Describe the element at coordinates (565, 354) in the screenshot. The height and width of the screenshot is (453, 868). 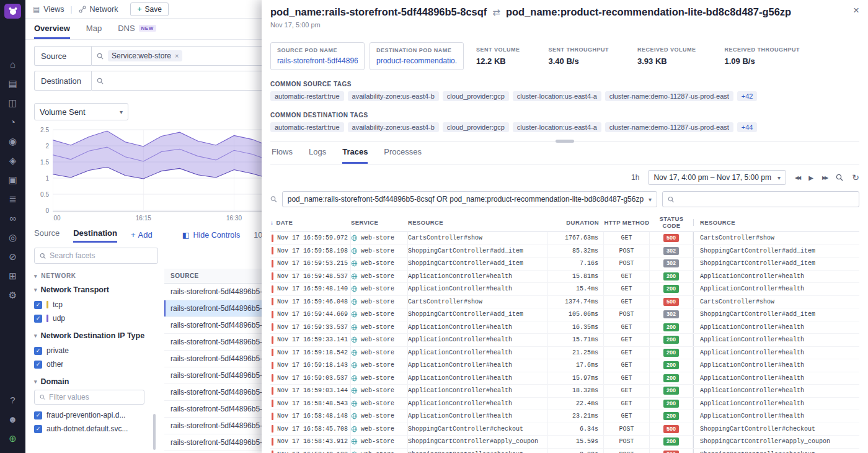
I see `trace-row: Nov 17 16:59:18.542 web-store Applicatio…` at that location.